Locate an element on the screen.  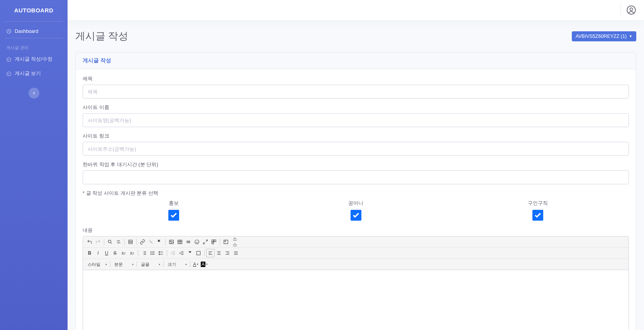
brand-logo: AUTOBOARD is located at coordinates (34, 11).